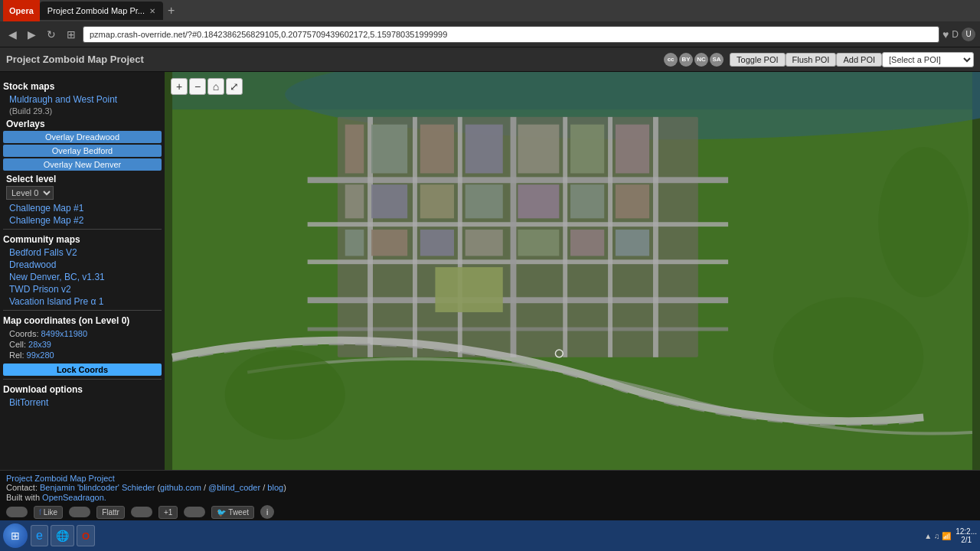  I want to click on rel-value: 99x280, so click(41, 355).